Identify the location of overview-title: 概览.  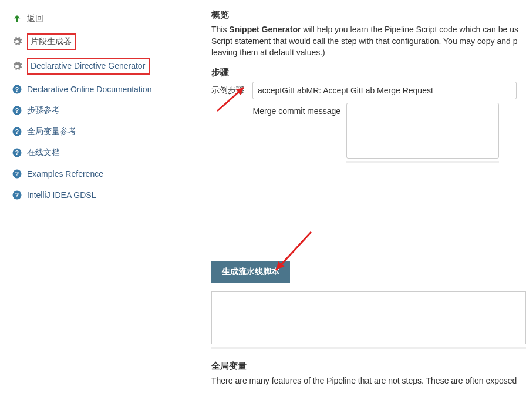
(369, 15).